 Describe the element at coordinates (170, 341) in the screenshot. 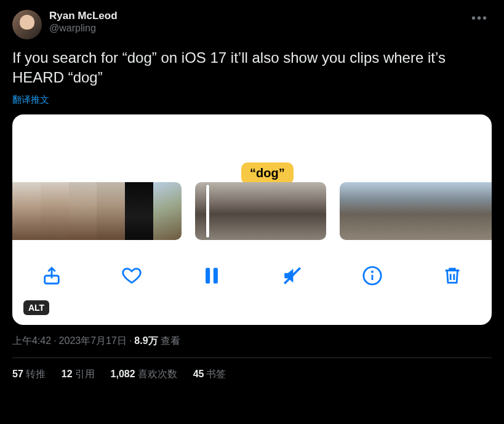

I see `views-label: 查看` at that location.